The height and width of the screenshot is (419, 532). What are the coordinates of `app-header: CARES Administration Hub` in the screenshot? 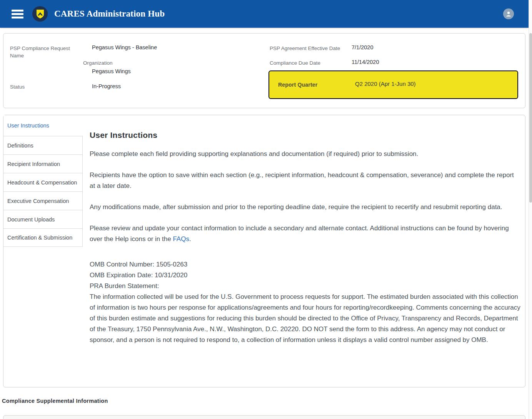 It's located at (264, 14).